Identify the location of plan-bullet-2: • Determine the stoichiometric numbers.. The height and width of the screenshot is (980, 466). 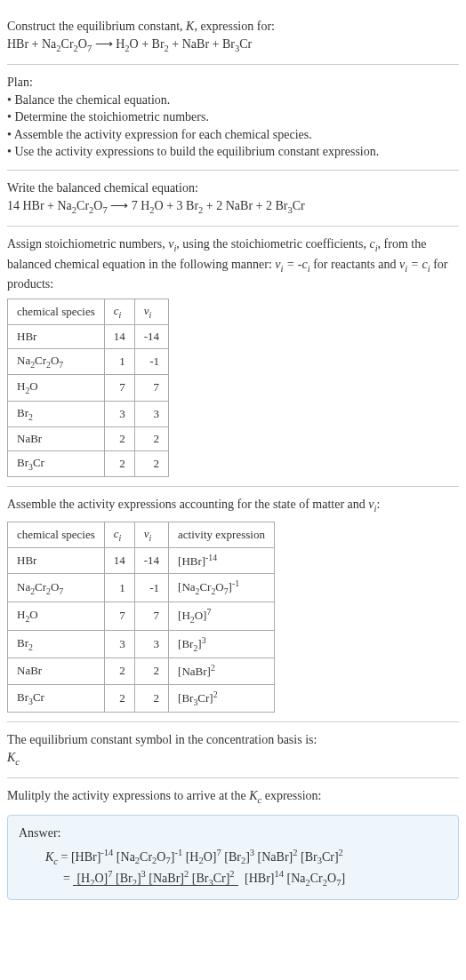
(233, 117).